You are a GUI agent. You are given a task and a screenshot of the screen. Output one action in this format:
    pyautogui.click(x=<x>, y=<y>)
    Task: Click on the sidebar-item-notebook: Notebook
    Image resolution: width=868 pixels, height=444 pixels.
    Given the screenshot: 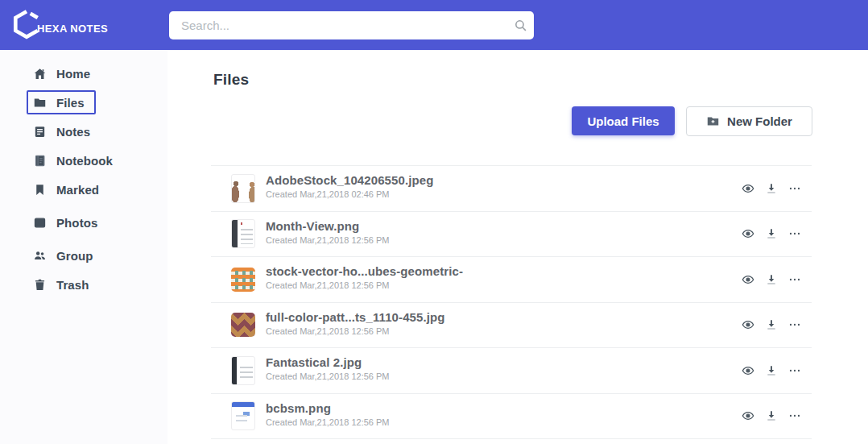 What is the action you would take?
    pyautogui.click(x=72, y=160)
    